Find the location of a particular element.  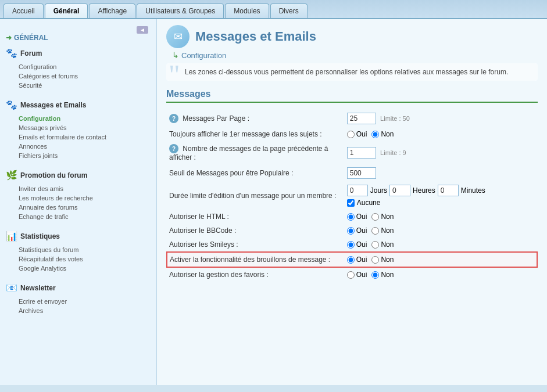

sidebar-item-moteurs-recherche: Les moteurs de recherche is located at coordinates (78, 198).